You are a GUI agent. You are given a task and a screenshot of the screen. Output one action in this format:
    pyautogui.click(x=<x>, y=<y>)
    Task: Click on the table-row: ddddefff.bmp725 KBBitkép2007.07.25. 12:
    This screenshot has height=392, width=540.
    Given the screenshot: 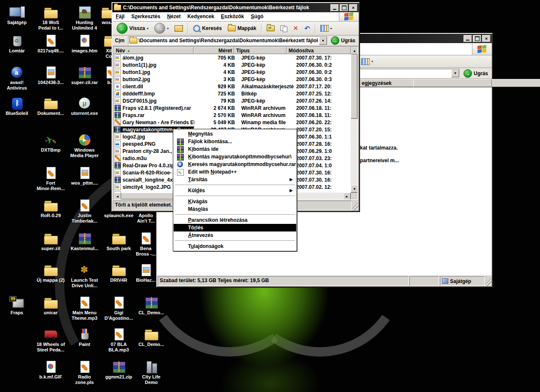 What is the action you would take?
    pyautogui.click(x=232, y=94)
    